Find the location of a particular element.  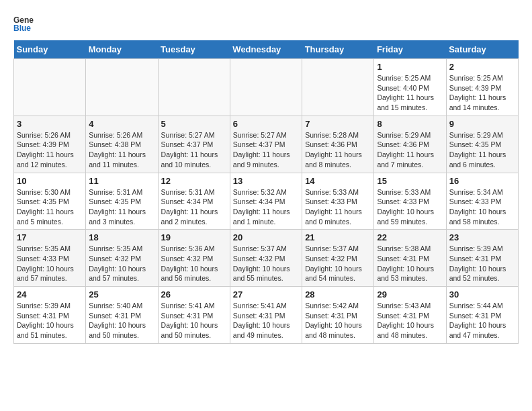

calendar-day: 30Sunrise: 5:44 AM Sunset: 4:31 PM Dayli… is located at coordinates (482, 316).